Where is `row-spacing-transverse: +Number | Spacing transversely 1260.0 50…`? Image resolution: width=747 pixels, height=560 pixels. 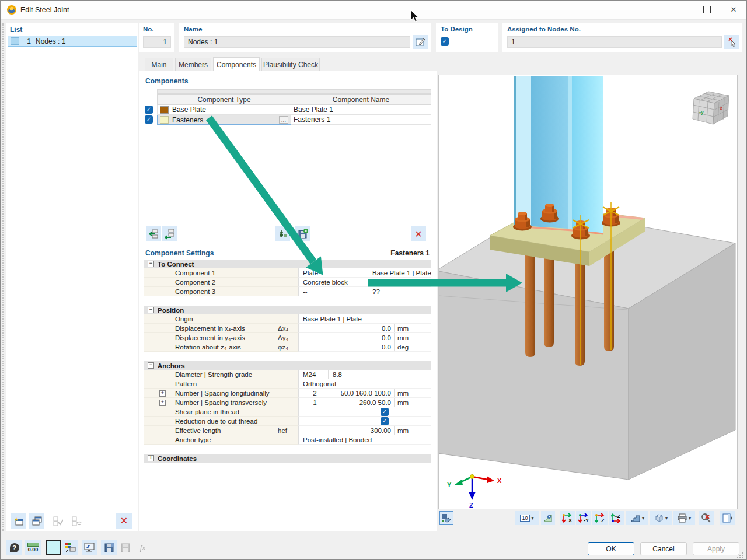 row-spacing-transverse: +Number | Spacing transversely 1260.0 50… is located at coordinates (288, 402).